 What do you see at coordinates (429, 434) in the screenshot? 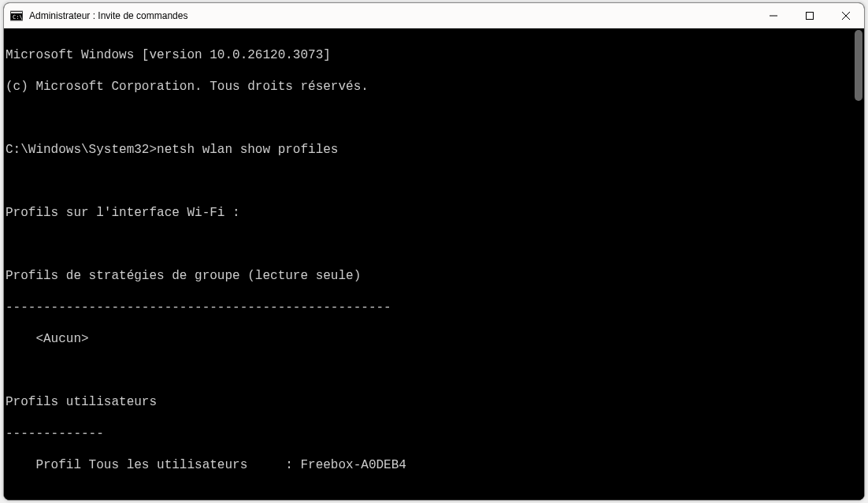
I see `output-line: -------------` at bounding box center [429, 434].